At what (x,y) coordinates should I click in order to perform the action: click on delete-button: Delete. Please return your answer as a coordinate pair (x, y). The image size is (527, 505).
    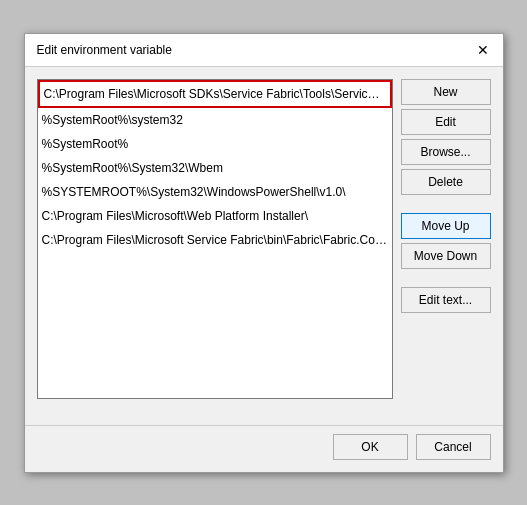
    Looking at the image, I should click on (446, 182).